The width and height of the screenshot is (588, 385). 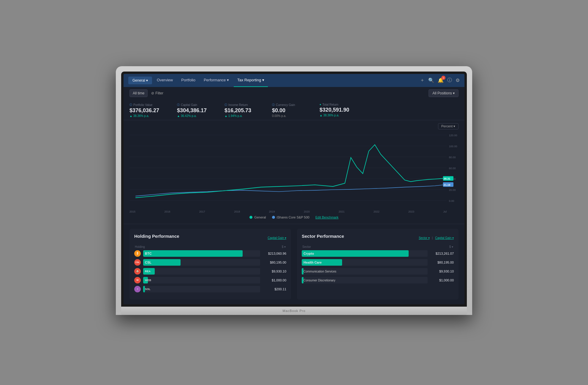 What do you see at coordinates (147, 110) in the screenshot?
I see `portfolio-value-metric: ⓘPortfolio Value $376,036.27 ▲ 38.36% p.…` at bounding box center [147, 110].